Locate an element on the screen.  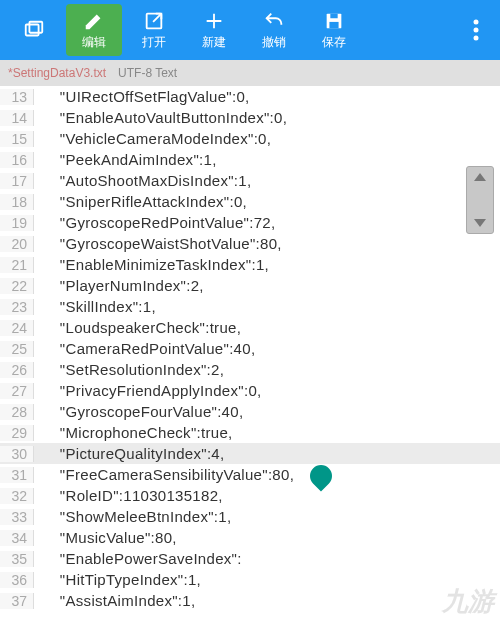
code-line: 35 "EnablePowerSaveIndex": is located at coordinates (250, 558).